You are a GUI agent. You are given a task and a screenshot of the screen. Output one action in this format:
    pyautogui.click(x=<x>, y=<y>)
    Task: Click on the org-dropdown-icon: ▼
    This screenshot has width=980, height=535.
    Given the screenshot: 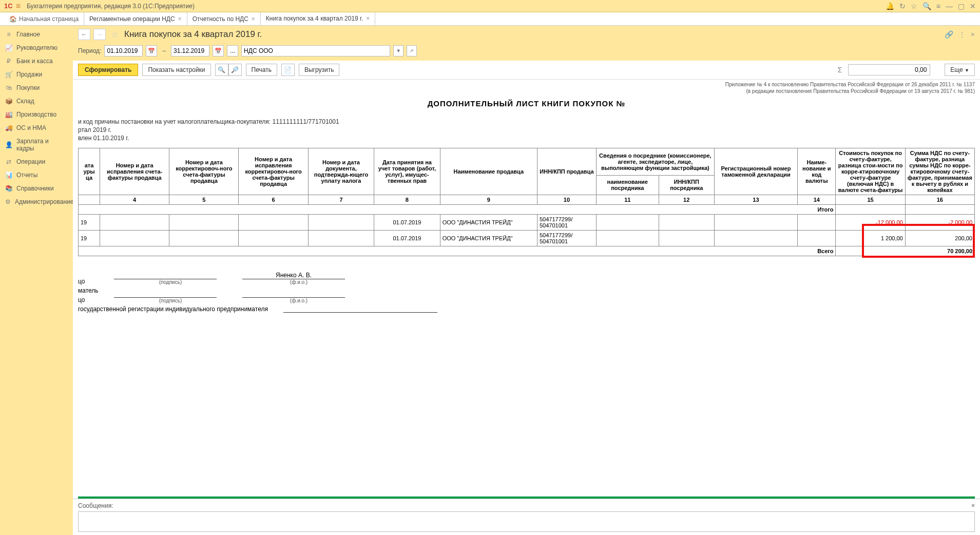 What is the action you would take?
    pyautogui.click(x=398, y=51)
    